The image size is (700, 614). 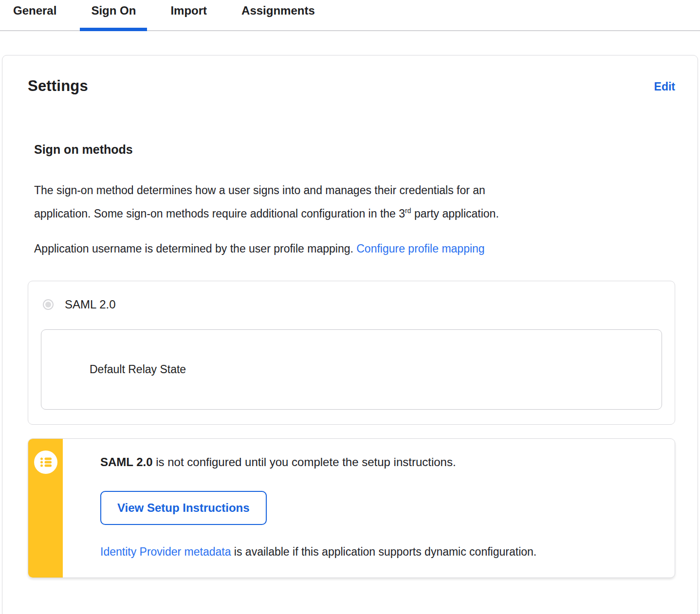 What do you see at coordinates (260, 190) in the screenshot?
I see `description-line-1: The sign-on method determines how a user…` at bounding box center [260, 190].